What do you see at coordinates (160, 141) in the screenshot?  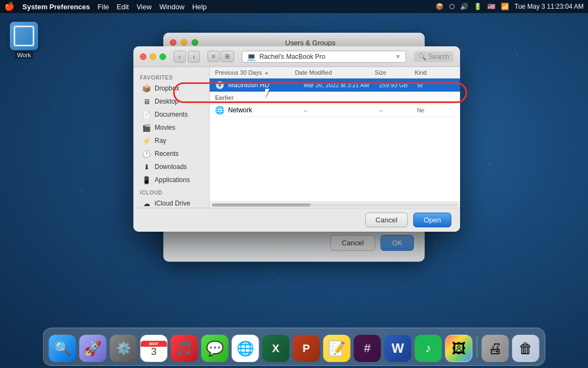 I see `sidebar-item-label: Ray` at bounding box center [160, 141].